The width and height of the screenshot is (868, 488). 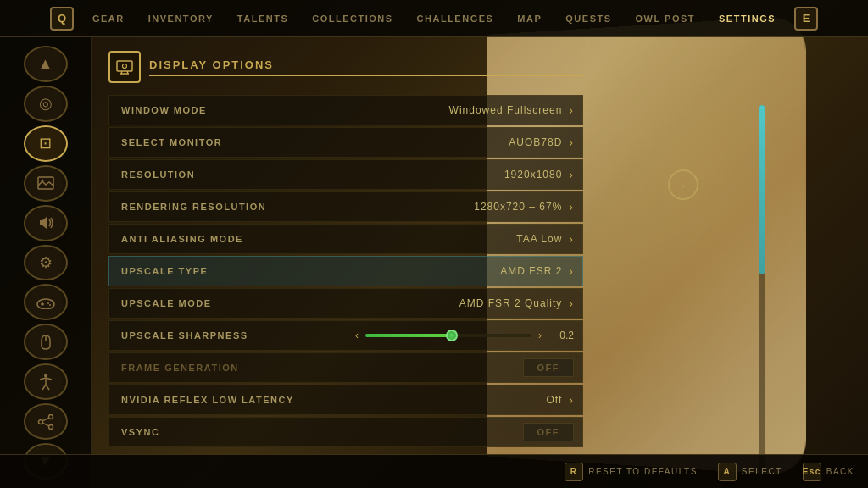 I want to click on frame-generation-toggle: OFF, so click(x=549, y=368).